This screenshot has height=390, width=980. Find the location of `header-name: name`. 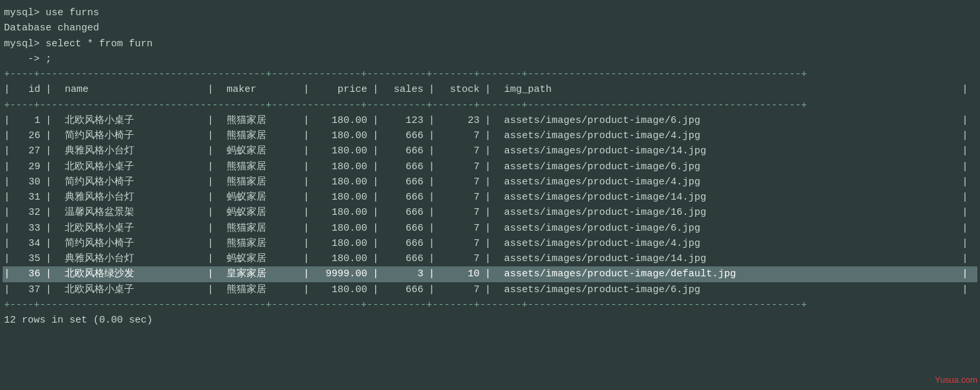

header-name: name is located at coordinates (133, 90).